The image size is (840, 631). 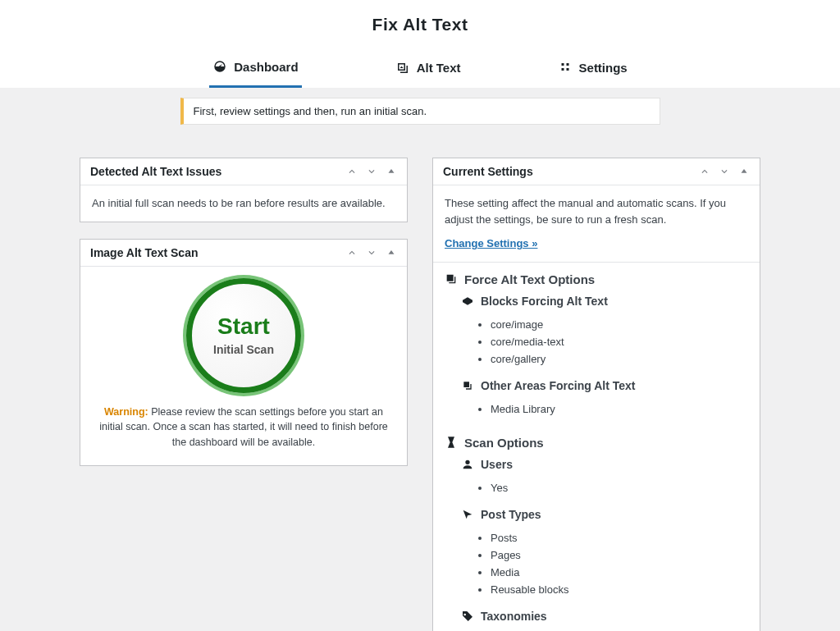 What do you see at coordinates (619, 341) in the screenshot?
I see `list-item: core/media-text` at bounding box center [619, 341].